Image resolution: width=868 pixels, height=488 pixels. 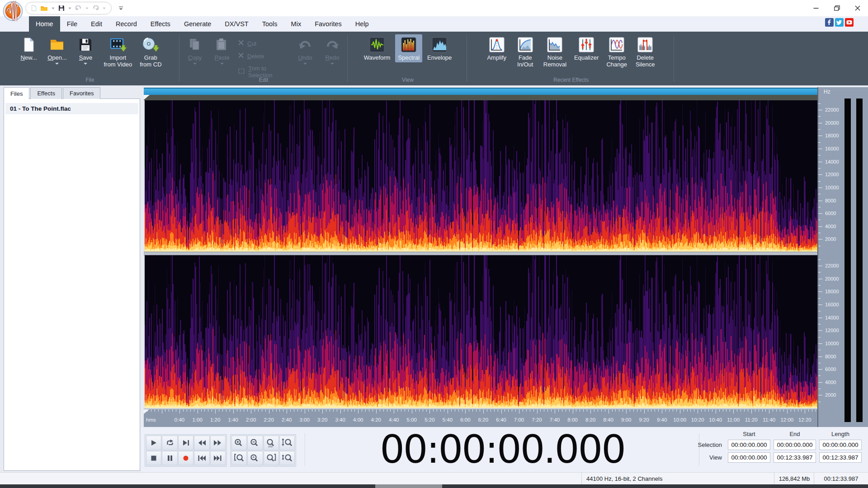 What do you see at coordinates (555, 52) in the screenshot?
I see `noise-removal-button: Noise Removal` at bounding box center [555, 52].